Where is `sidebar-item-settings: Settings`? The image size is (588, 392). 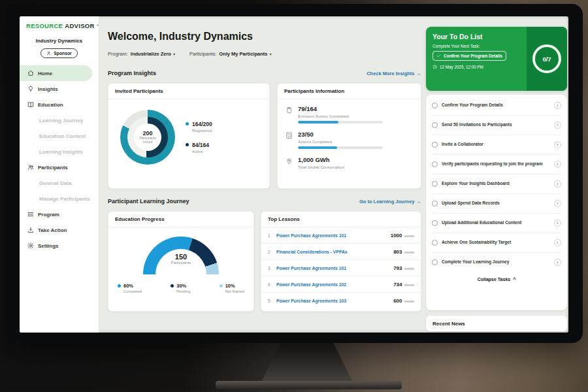 sidebar-item-settings: Settings is located at coordinates (59, 246).